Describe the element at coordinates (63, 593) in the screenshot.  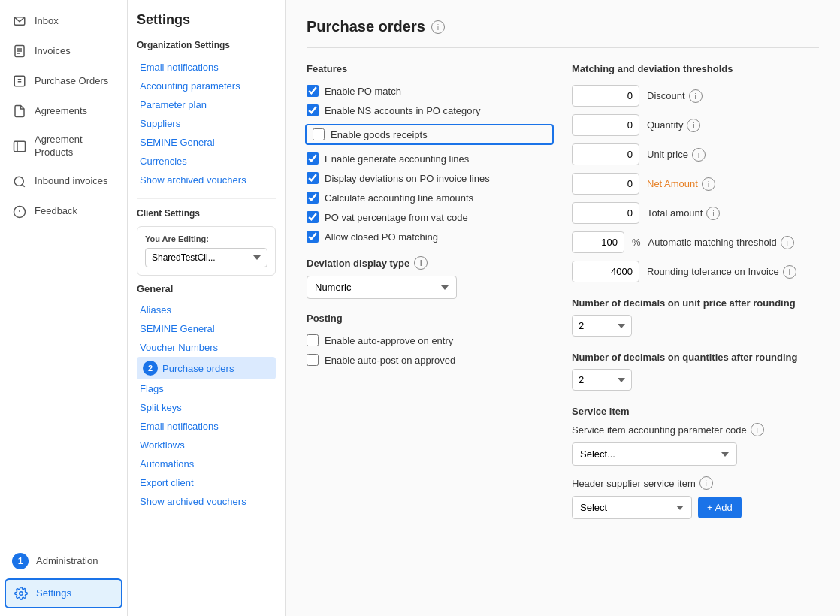
I see `sidebar-item-settings: Settings` at that location.